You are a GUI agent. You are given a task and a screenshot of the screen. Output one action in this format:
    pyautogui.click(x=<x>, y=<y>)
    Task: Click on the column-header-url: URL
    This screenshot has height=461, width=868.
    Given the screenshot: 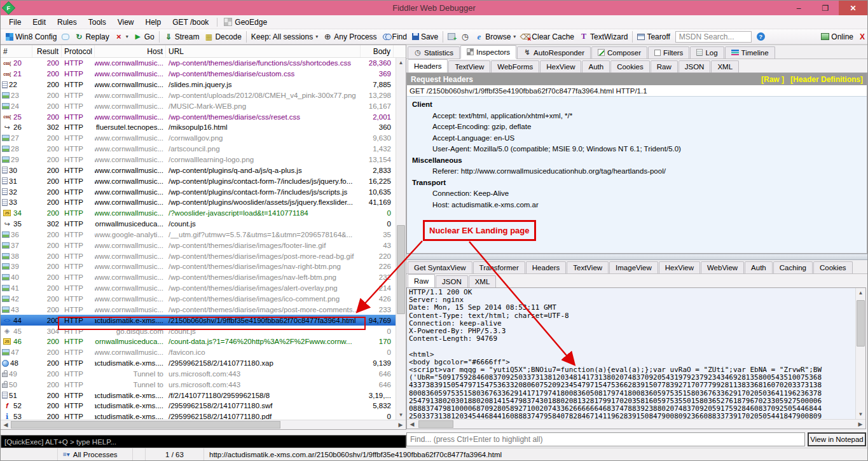 What is the action you would take?
    pyautogui.click(x=263, y=51)
    